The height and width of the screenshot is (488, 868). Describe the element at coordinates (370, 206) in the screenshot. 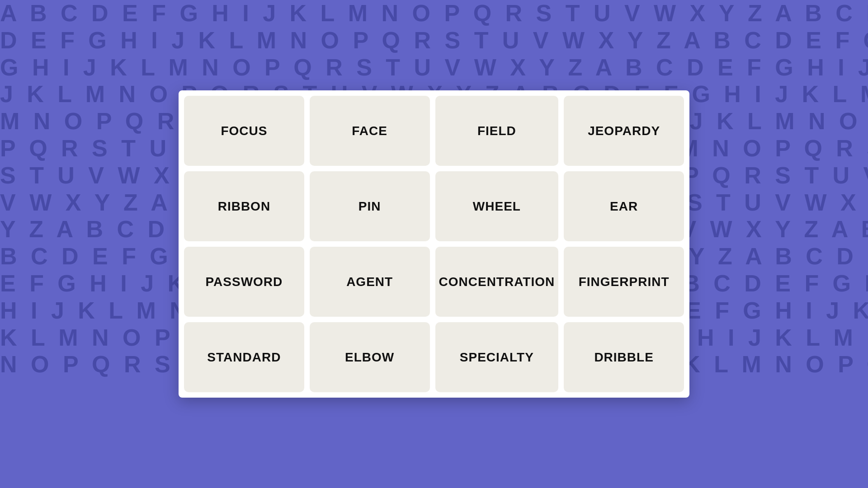

I see `card-pin: PIN` at that location.